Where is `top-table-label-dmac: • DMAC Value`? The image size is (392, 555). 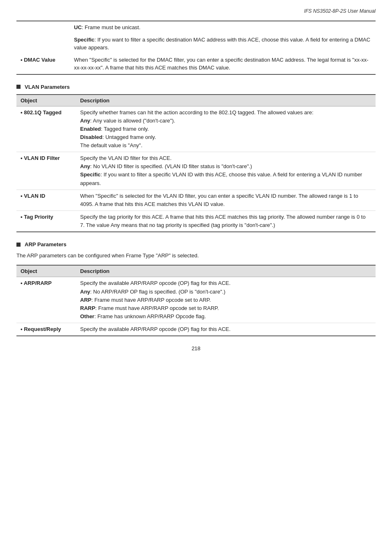
top-table-label-dmac: • DMAC Value is located at coordinates (43, 64).